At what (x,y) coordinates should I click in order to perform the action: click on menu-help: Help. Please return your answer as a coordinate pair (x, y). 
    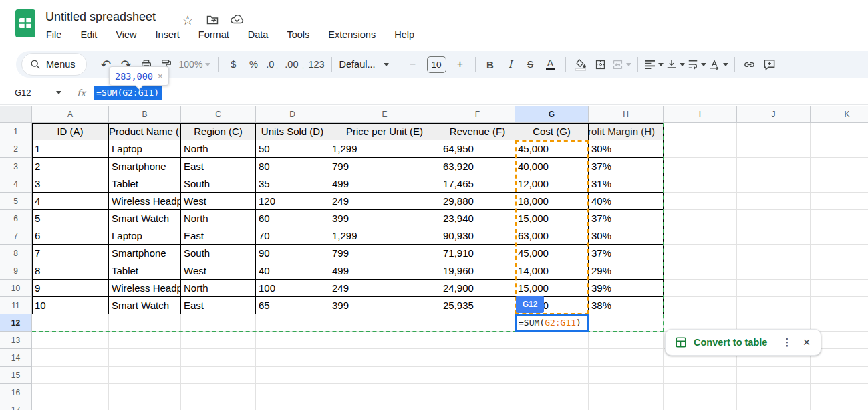
    Looking at the image, I should click on (404, 35).